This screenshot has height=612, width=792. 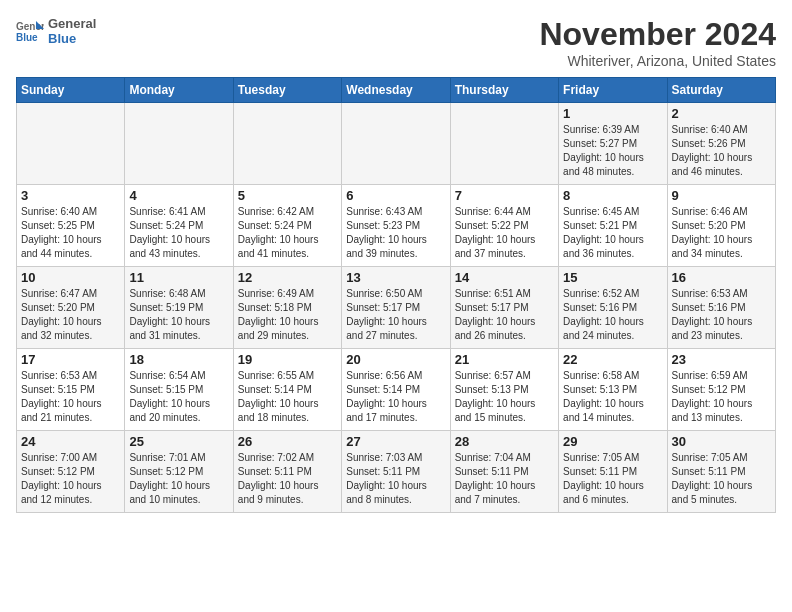 What do you see at coordinates (70, 397) in the screenshot?
I see `day-info: Sunrise: 6:53 AM Sunset: 5:15 PM Dayligh…` at bounding box center [70, 397].